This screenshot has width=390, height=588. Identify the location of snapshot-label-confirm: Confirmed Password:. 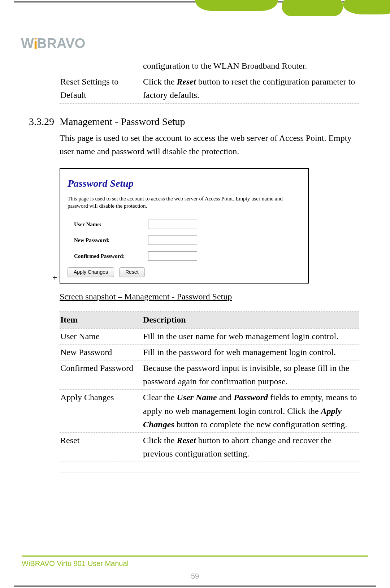
(111, 256).